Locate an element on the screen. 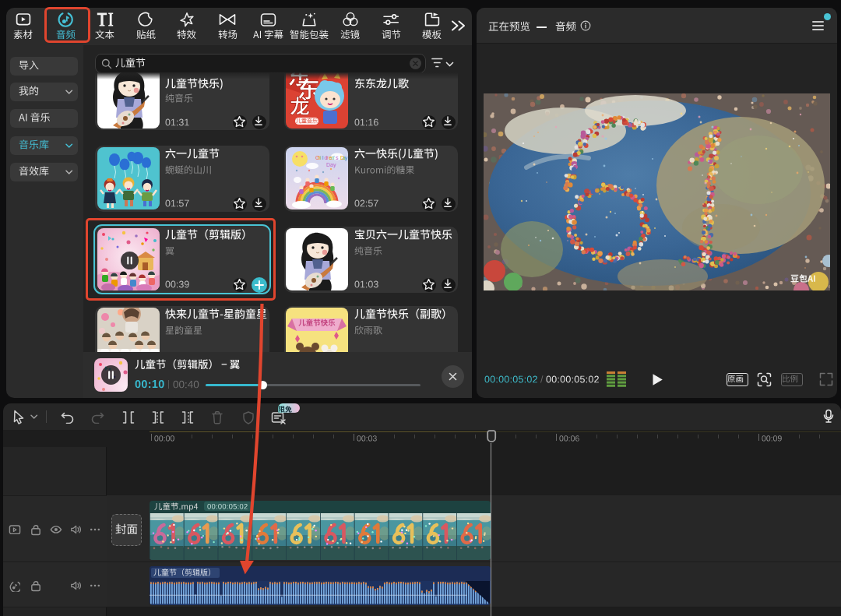  svg-text: s is located at coordinates (337, 157).